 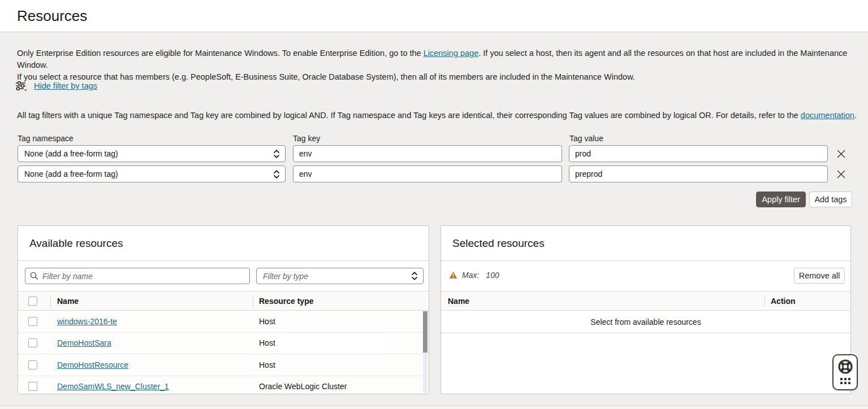 I want to click on page-header: Resources, so click(x=434, y=16).